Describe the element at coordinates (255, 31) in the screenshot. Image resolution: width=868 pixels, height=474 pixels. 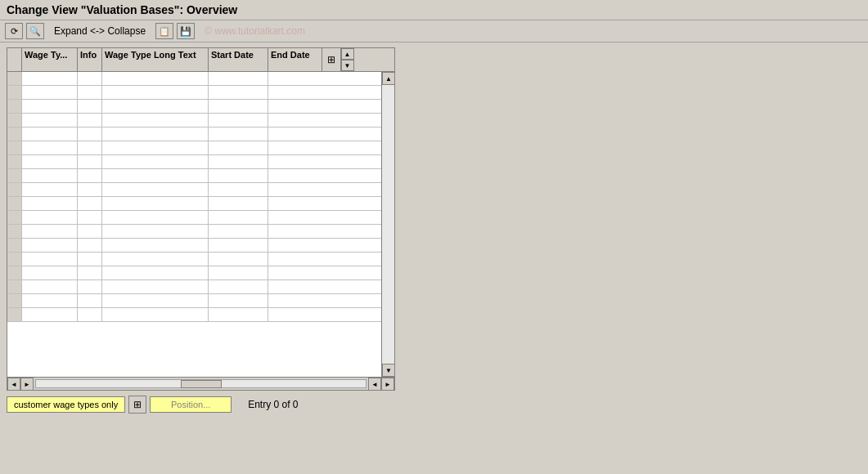
I see `watermark: © www.tutorialkart.com` at that location.